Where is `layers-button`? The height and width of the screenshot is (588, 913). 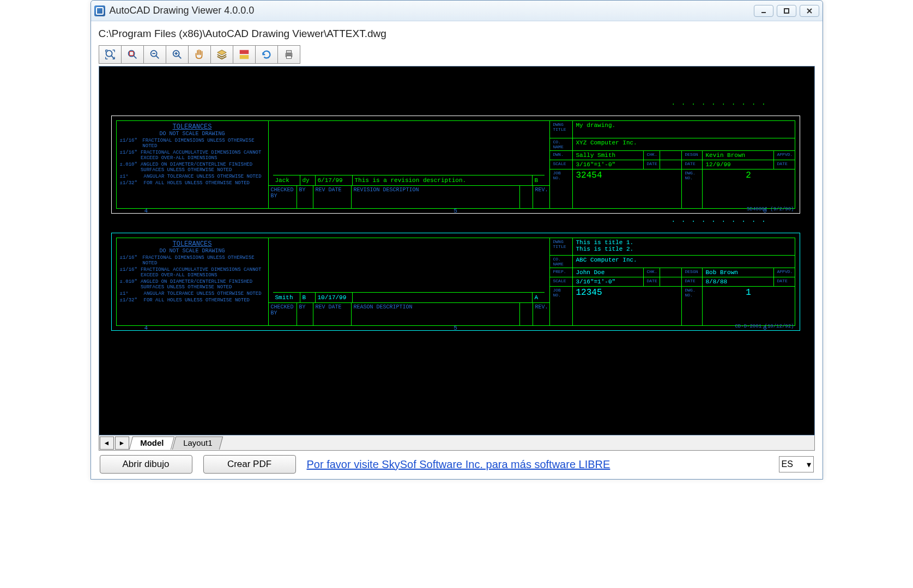
layers-button is located at coordinates (222, 54).